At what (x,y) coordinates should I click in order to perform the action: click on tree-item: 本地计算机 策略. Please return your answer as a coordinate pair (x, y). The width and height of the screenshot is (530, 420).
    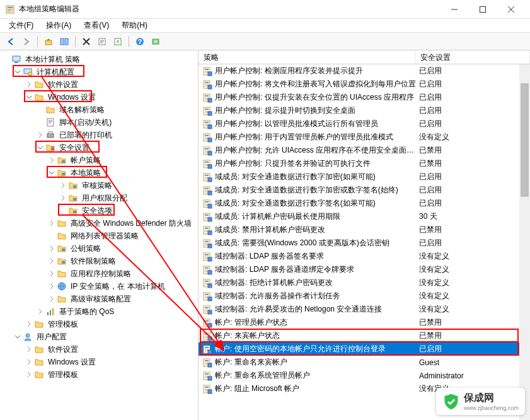
    Looking at the image, I should click on (99, 59).